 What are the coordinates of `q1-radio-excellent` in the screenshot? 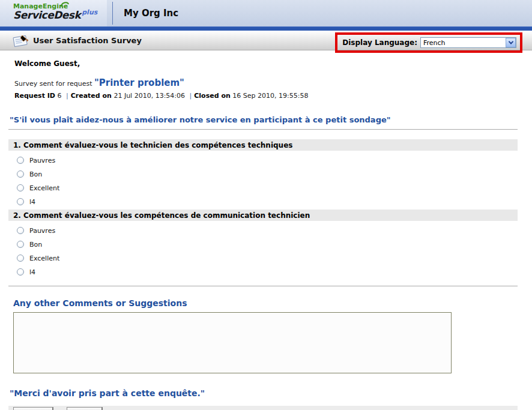 It's located at (20, 188).